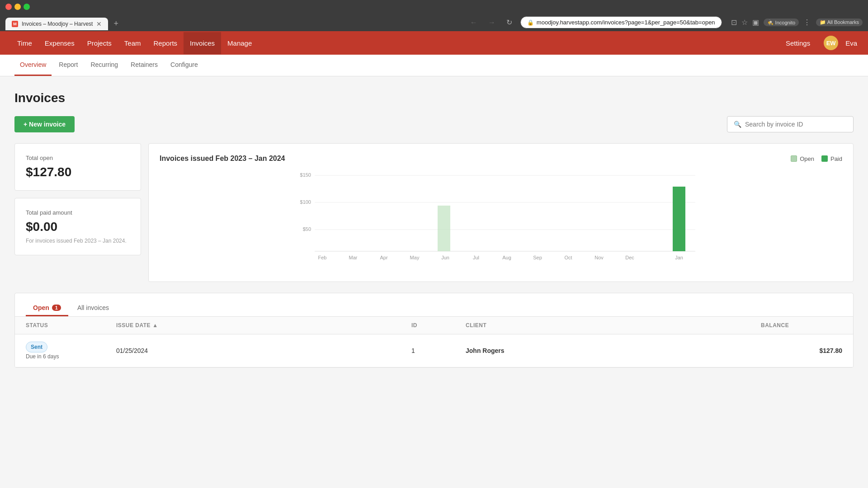 The width and height of the screenshot is (868, 488). What do you see at coordinates (439, 325) in the screenshot?
I see `col-id: ID` at bounding box center [439, 325].